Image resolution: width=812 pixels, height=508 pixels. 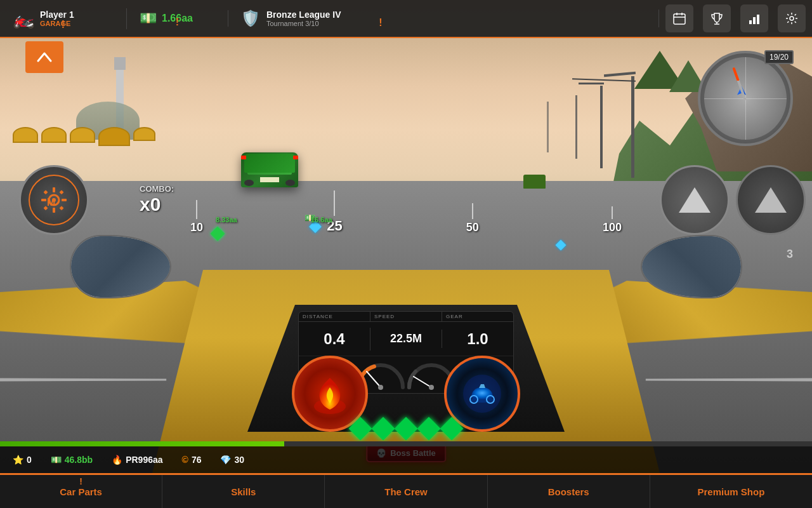 I want to click on player-name: Player 1, so click(x=57, y=15).